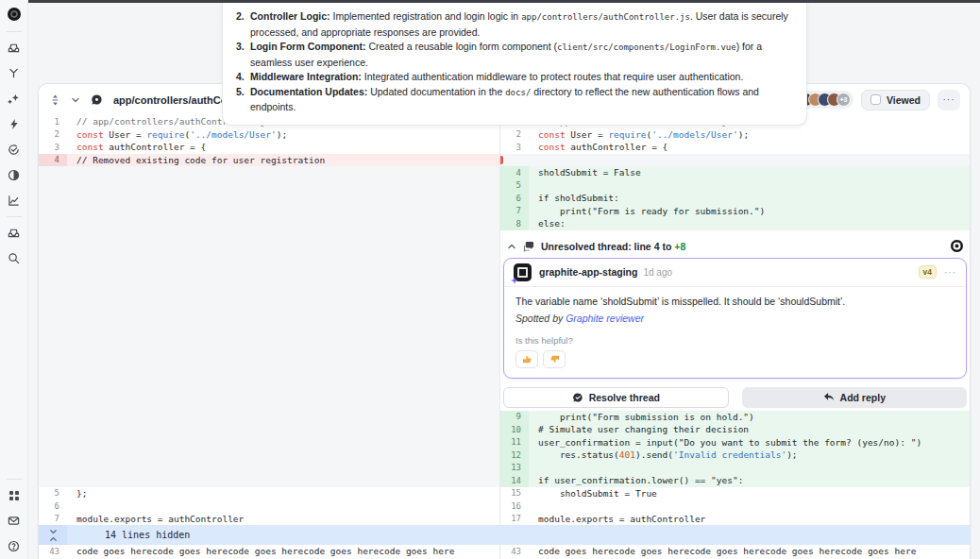 Image resolution: width=980 pixels, height=559 pixels. I want to click on diff-line: 12 res.status(401).send('Invalid credent…, so click(735, 455).